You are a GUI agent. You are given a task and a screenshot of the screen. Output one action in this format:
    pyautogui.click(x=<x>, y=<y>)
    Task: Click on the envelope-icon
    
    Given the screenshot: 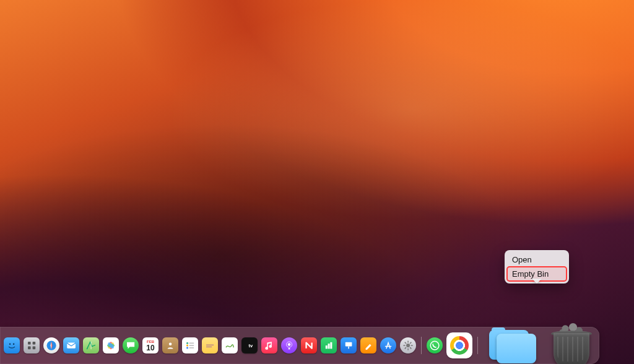 What is the action you would take?
    pyautogui.click(x=71, y=345)
    